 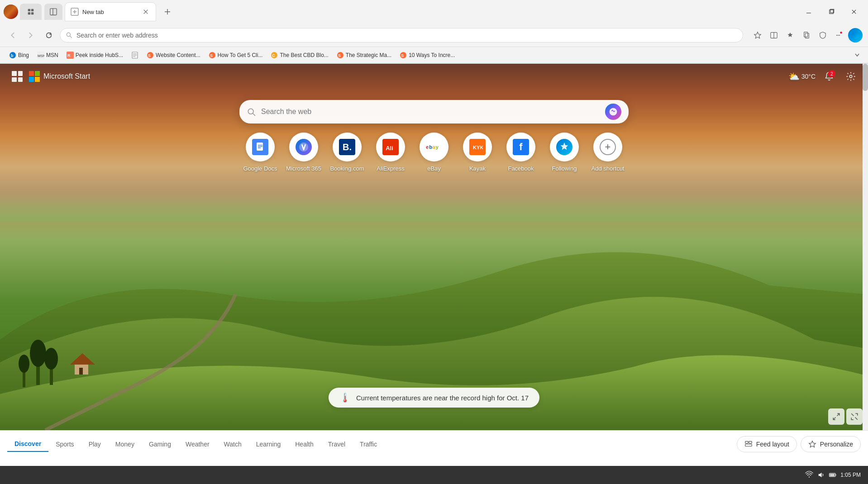 I want to click on notification-button: 2, so click(x=829, y=76).